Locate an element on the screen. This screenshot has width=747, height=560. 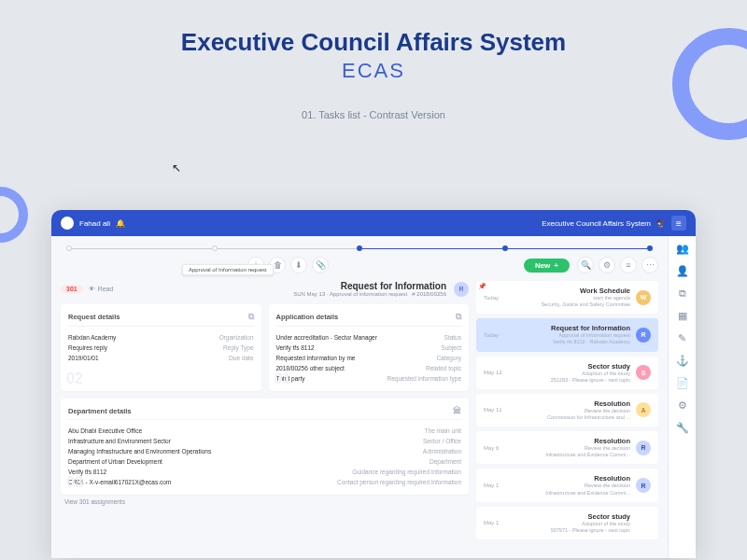
row-value: Due date is located at coordinates (241, 358).